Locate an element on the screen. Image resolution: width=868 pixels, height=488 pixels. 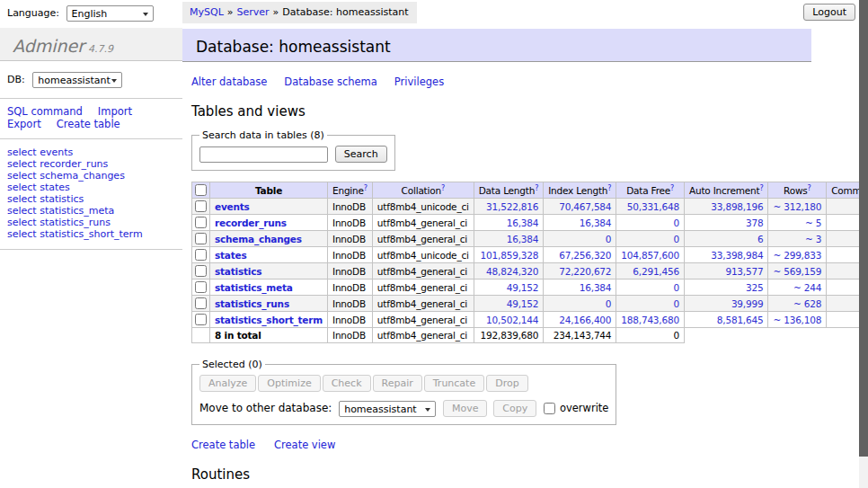
link-create-table: Create table is located at coordinates (223, 445).